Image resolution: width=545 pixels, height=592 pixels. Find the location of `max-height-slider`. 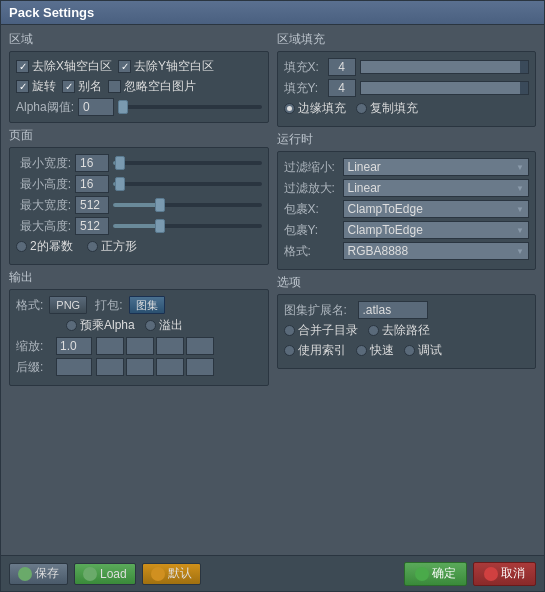

max-height-slider is located at coordinates (188, 226).